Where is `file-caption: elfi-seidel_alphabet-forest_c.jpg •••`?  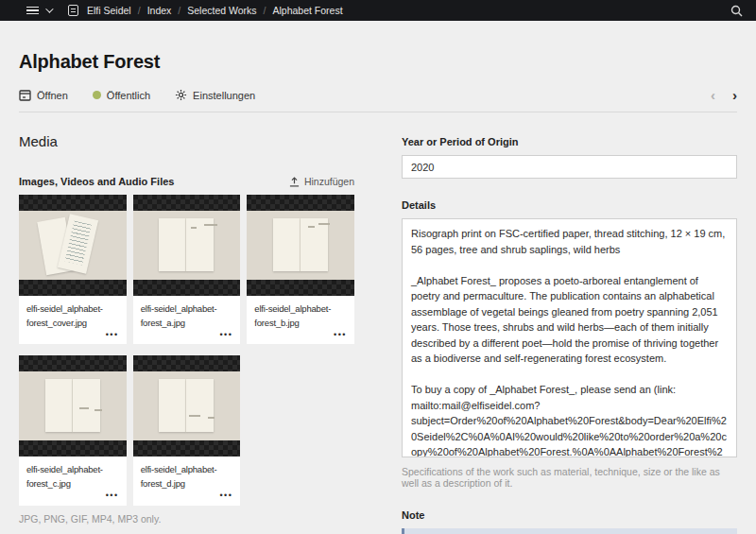 file-caption: elfi-seidel_alphabet-forest_c.jpg ••• is located at coordinates (73, 480).